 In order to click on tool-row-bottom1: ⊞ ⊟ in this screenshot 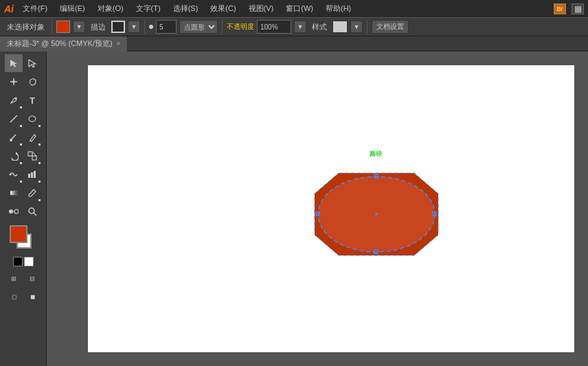, I will do `click(23, 279)`.